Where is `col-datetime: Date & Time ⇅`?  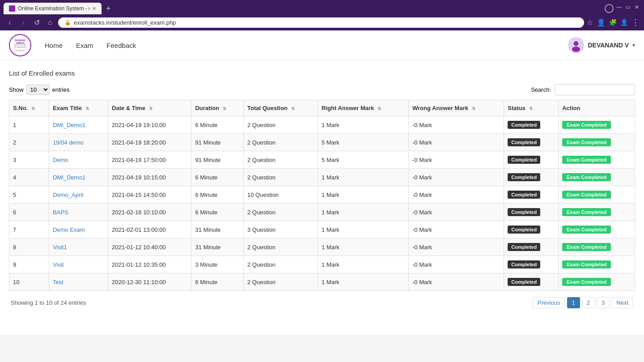
col-datetime: Date & Time ⇅ is located at coordinates (150, 108).